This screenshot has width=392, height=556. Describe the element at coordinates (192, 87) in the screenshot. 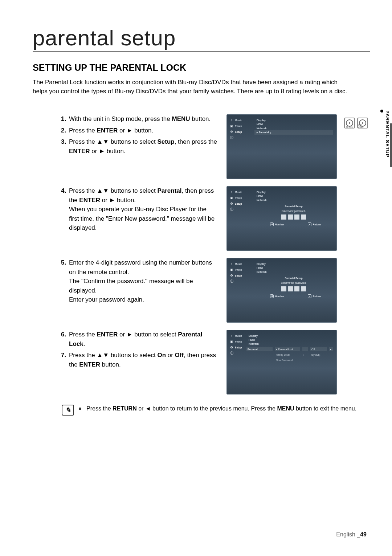

I see `intro-paragraph: The Parental Lock function works in conj…` at that location.